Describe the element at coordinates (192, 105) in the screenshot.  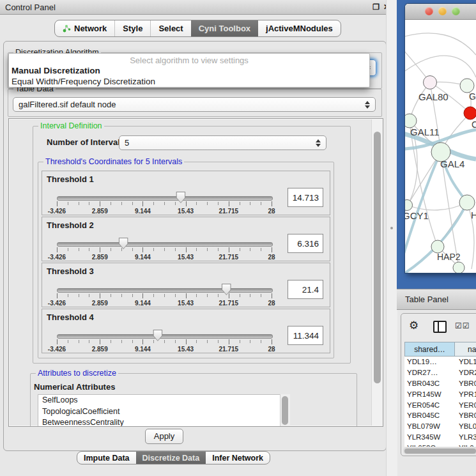
I see `table-data-value: galFiltered.sif default node` at that location.